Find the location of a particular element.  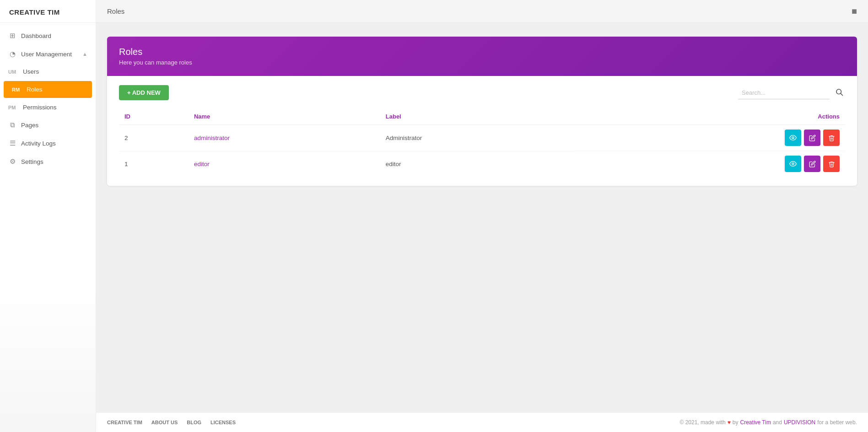

sidebar: CREATIVE TIM ⊞ Dashboard ◔ User Manageme… is located at coordinates (48, 216).